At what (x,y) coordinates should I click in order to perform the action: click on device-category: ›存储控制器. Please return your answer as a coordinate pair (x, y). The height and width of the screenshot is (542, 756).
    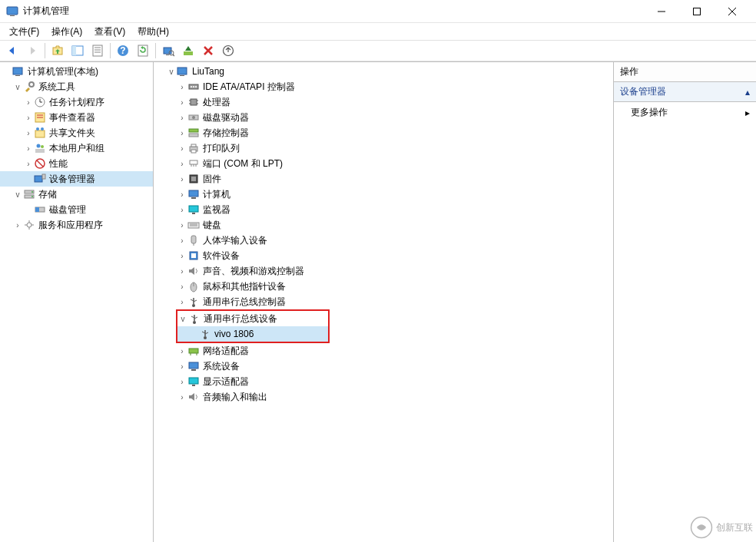
    Looking at the image, I should click on (383, 133).